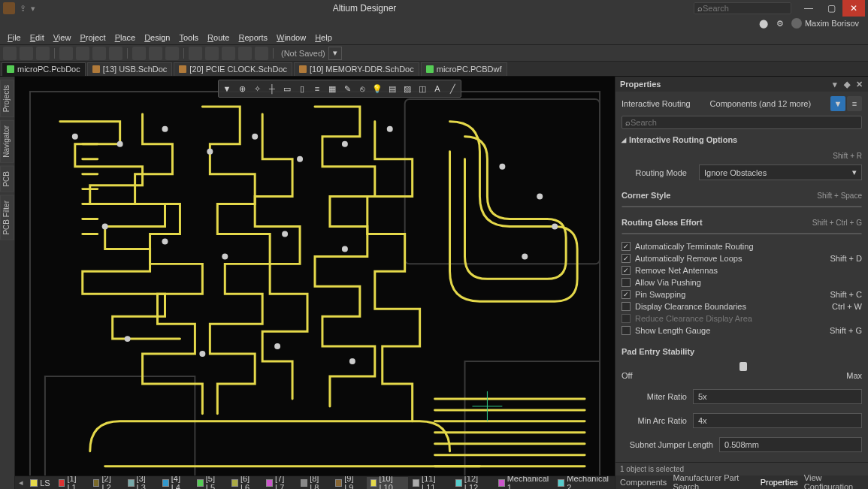  Describe the element at coordinates (847, 84) in the screenshot. I see `panel-pin-icon: ◆` at that location.